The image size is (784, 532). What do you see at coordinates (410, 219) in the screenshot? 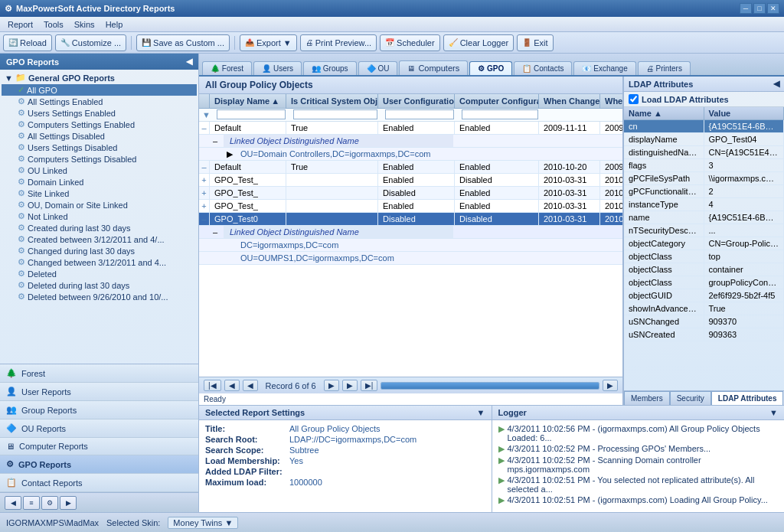
I see `table-row-selected: – GPO_Test0 Disabled Disabled 2010-03-31…` at bounding box center [410, 219].